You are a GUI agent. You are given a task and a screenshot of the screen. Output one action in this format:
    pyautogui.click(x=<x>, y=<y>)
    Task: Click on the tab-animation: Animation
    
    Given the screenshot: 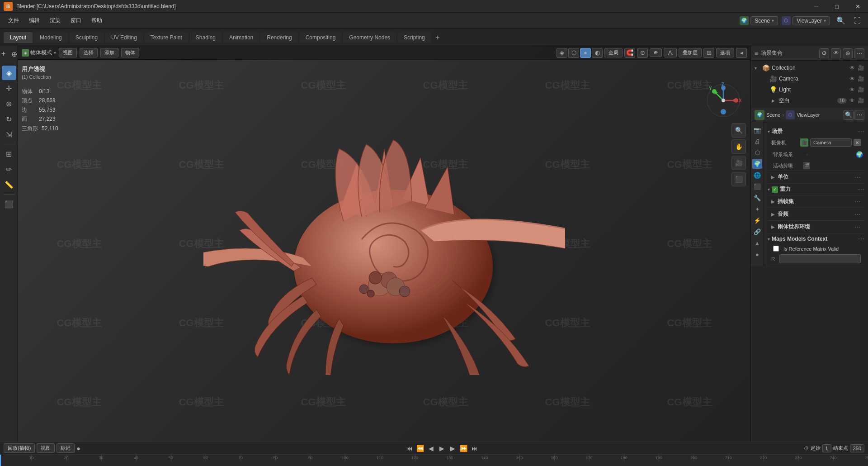 What is the action you would take?
    pyautogui.click(x=241, y=38)
    